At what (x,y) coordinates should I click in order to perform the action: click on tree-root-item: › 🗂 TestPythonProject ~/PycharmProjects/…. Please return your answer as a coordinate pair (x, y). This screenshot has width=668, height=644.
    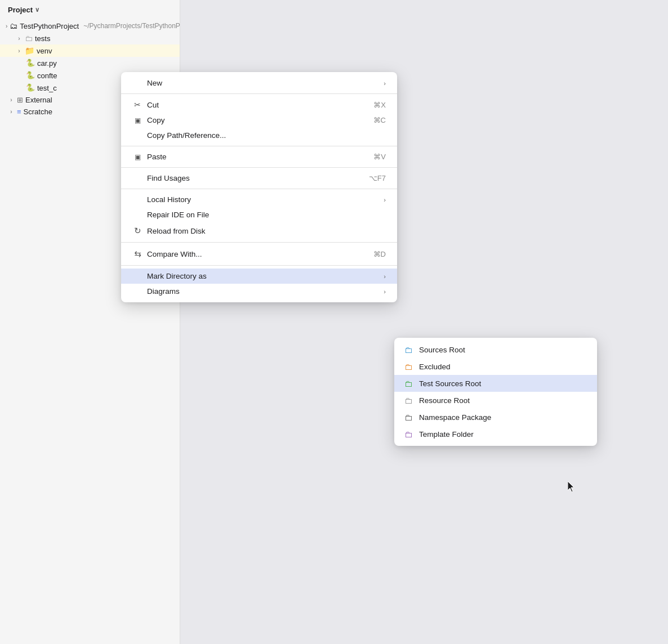
    Looking at the image, I should click on (90, 26).